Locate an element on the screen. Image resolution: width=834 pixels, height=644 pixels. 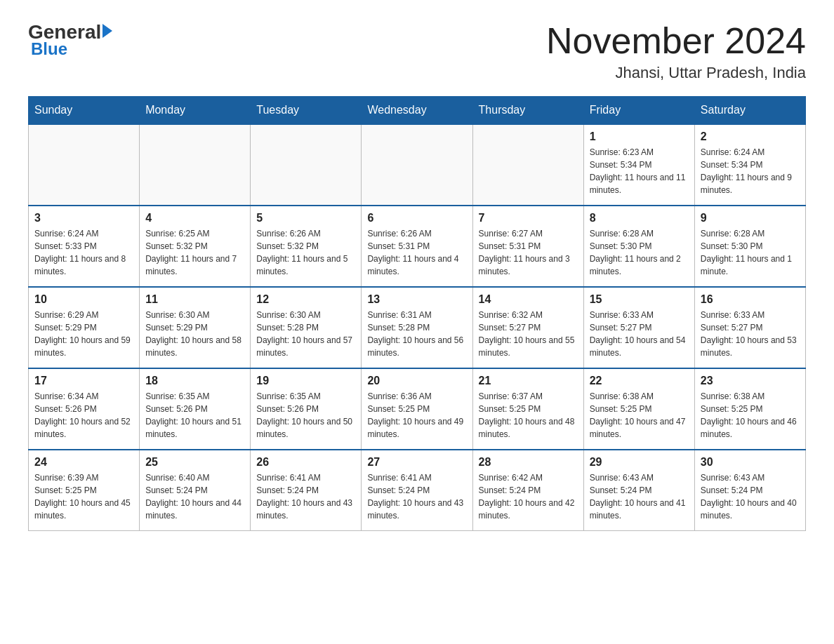
week-row-3: 10Sunrise: 6:29 AM Sunset: 5:29 PM Dayli… is located at coordinates (417, 328).